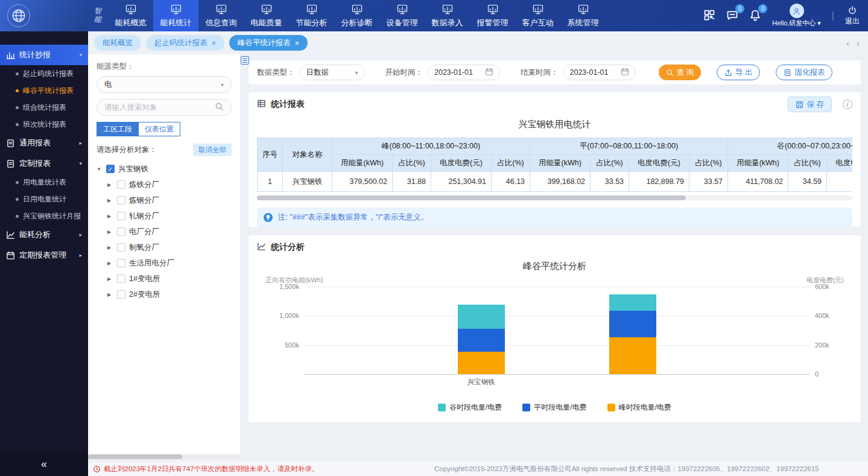 This screenshot has height=476, width=868. What do you see at coordinates (44, 107) in the screenshot?
I see `sidebar-item-combined-report: 组合统计报表` at bounding box center [44, 107].